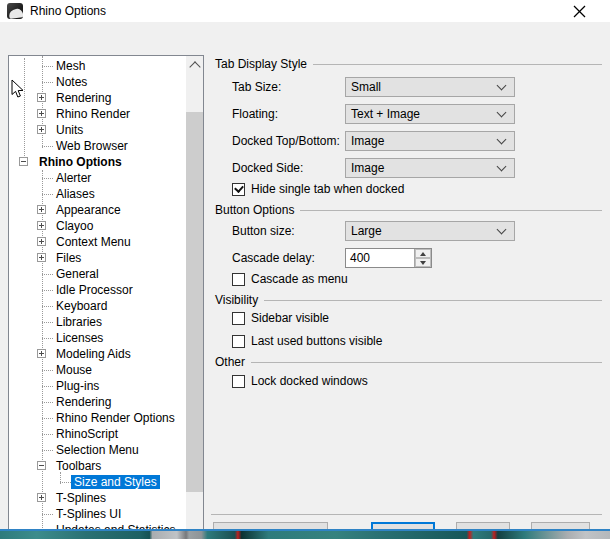 The image size is (610, 539). I want to click on floating-label: Floating:, so click(255, 114).